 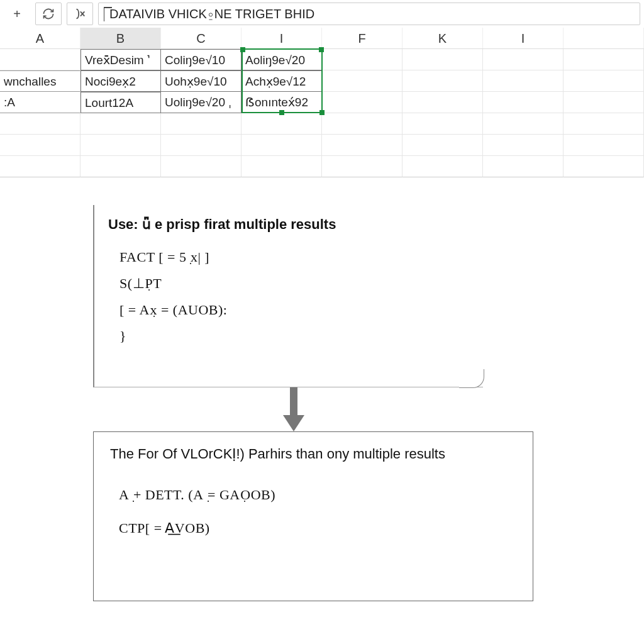 What do you see at coordinates (17, 14) in the screenshot?
I see `add-sheet-button: +` at bounding box center [17, 14].